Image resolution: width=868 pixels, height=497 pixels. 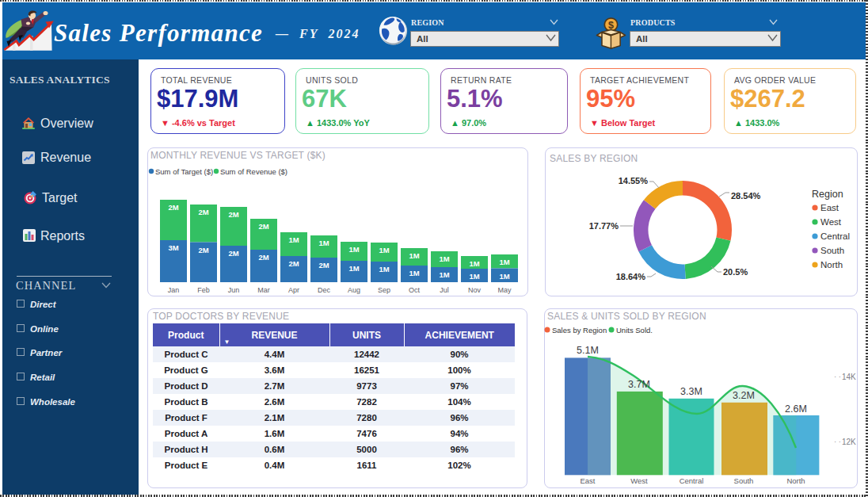 What do you see at coordinates (415, 290) in the screenshot?
I see `svg-text: Oct` at bounding box center [415, 290].